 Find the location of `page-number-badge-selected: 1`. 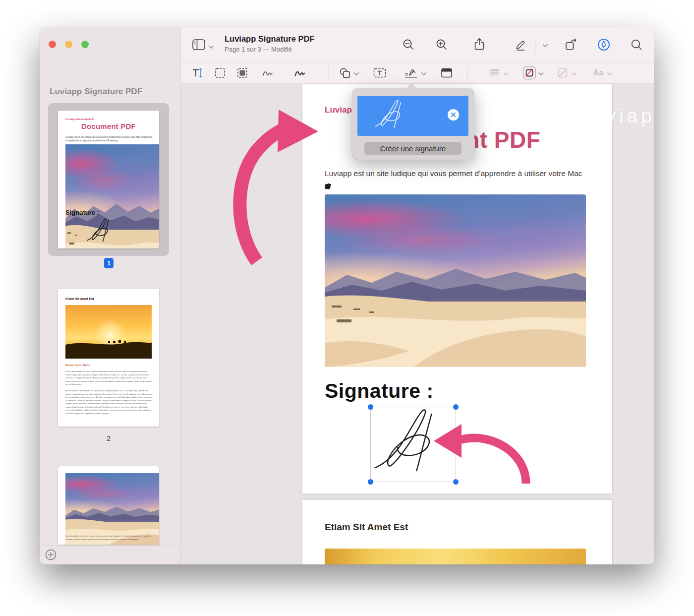

page-number-badge-selected: 1 is located at coordinates (109, 263).